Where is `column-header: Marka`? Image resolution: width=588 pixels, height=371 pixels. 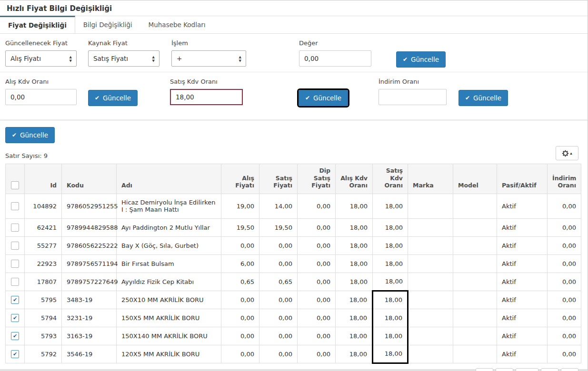 column-header: Marka is located at coordinates (430, 179).